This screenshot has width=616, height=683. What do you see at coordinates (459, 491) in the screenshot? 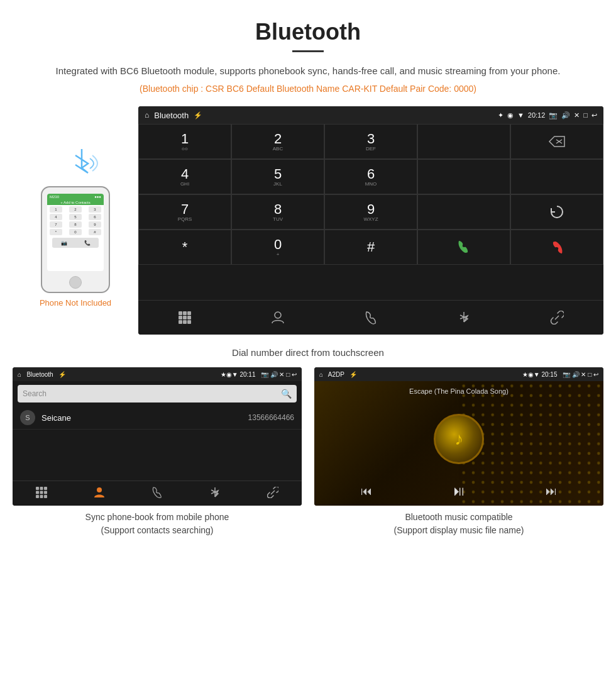
I see `play-pause-button: ⏯` at bounding box center [459, 491].